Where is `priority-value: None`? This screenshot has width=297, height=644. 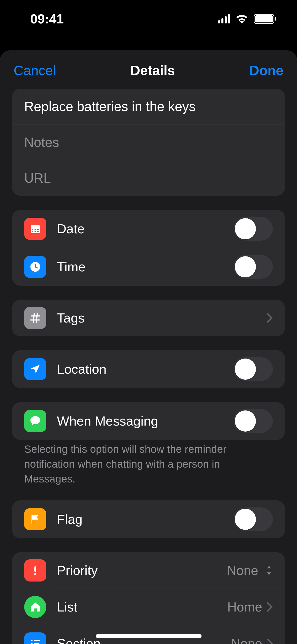 priority-value: None is located at coordinates (243, 570).